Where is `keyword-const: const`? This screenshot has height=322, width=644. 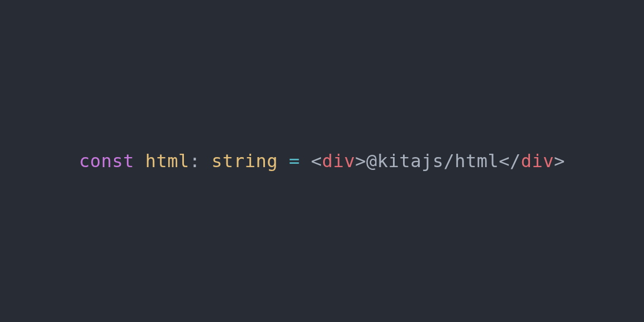 keyword-const: const is located at coordinates (106, 161).